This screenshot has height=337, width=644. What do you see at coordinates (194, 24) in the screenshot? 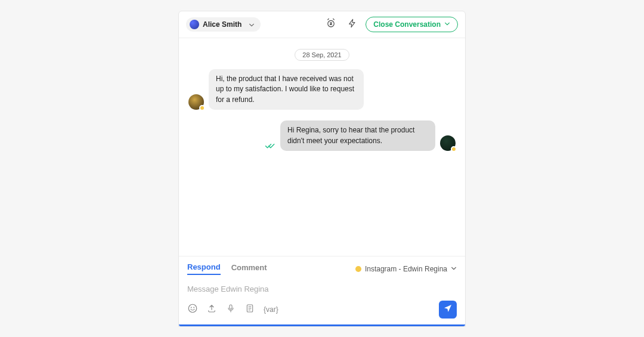
I see `assignee-avatar` at bounding box center [194, 24].